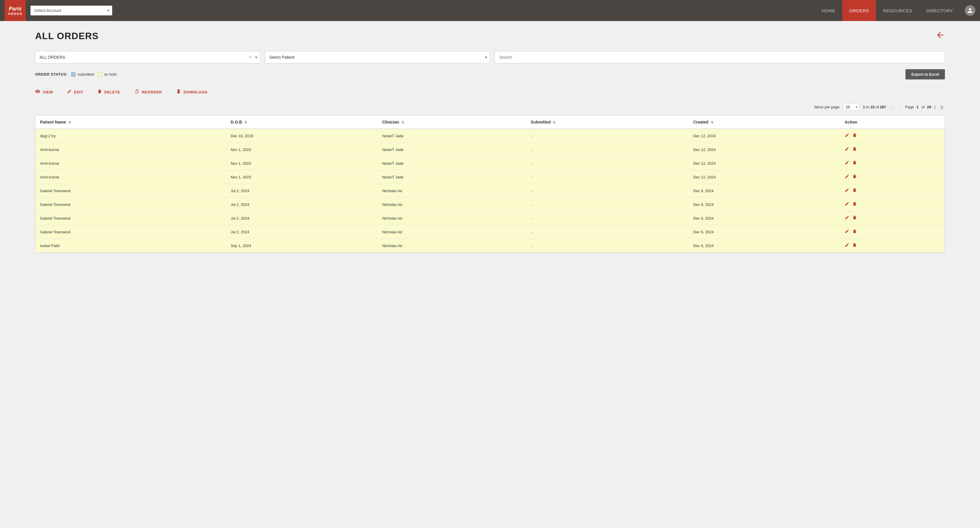 The image size is (980, 528). I want to click on delete-button: DELETE, so click(109, 92).